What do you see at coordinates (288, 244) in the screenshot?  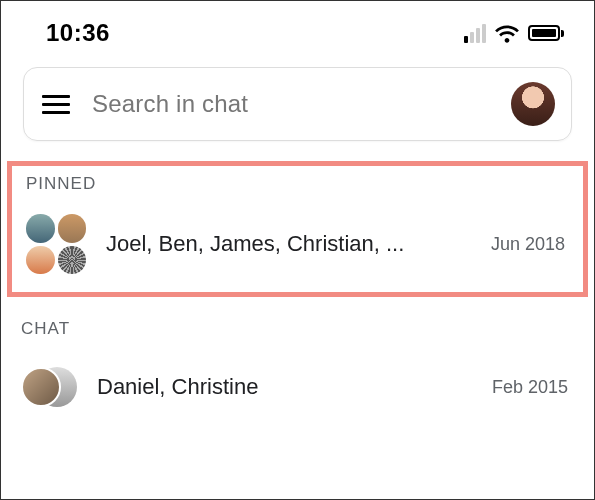 I see `conversation-title: Joel, Ben, James, Christian, ...` at bounding box center [288, 244].